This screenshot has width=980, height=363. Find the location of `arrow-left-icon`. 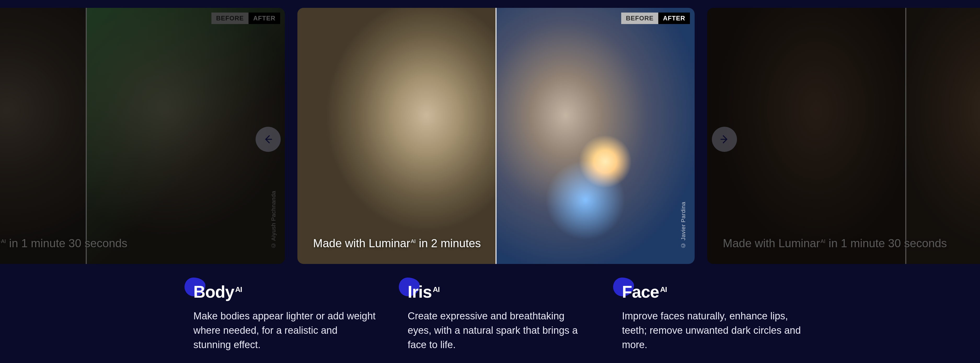

arrow-left-icon is located at coordinates (268, 139).